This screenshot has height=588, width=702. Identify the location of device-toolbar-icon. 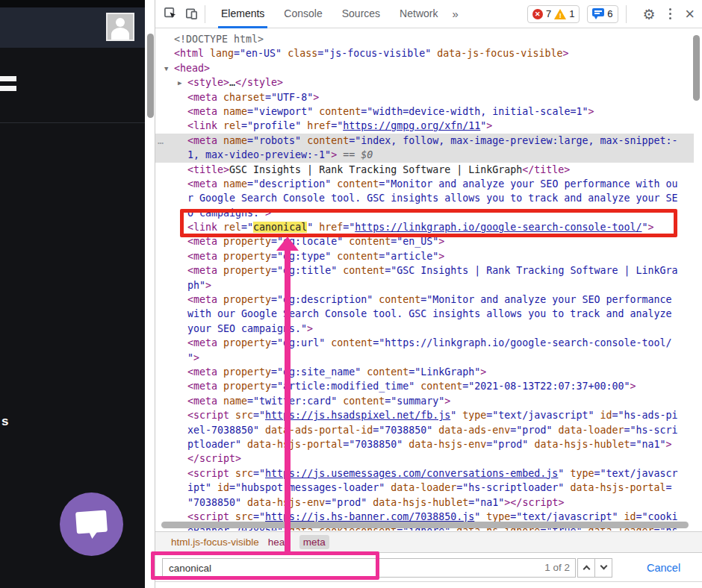
(191, 14).